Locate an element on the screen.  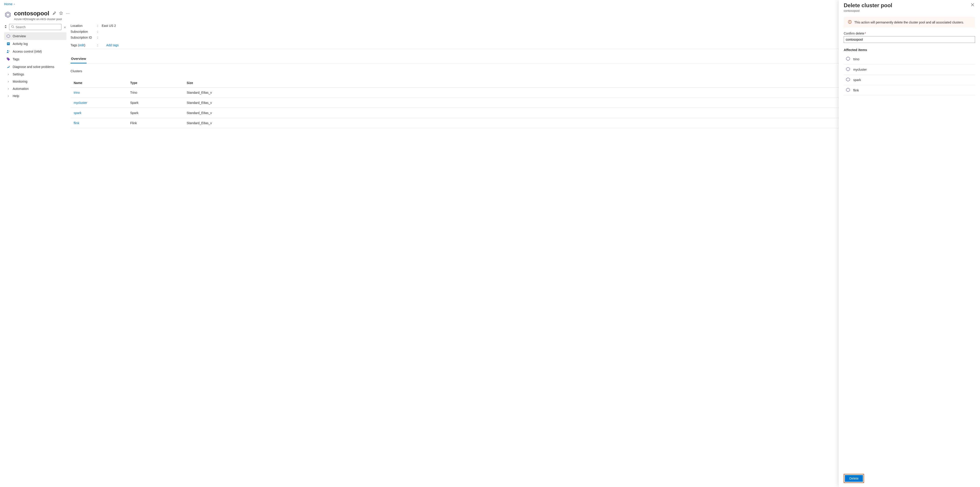
col-type: Type is located at coordinates (155, 83).